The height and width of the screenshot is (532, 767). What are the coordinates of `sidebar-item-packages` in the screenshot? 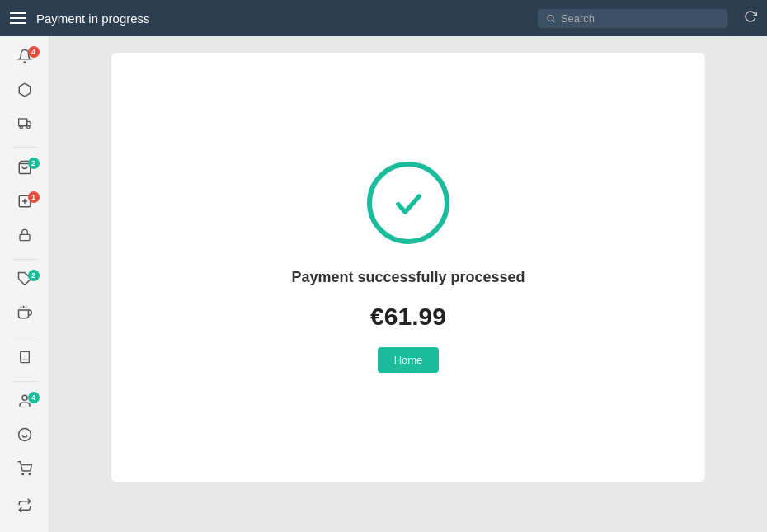 It's located at (25, 92).